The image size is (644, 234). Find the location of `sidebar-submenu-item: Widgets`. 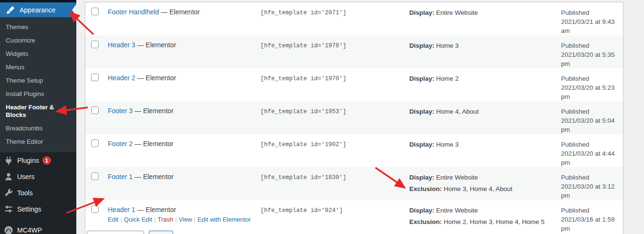

sidebar-submenu-item: Widgets is located at coordinates (38, 54).